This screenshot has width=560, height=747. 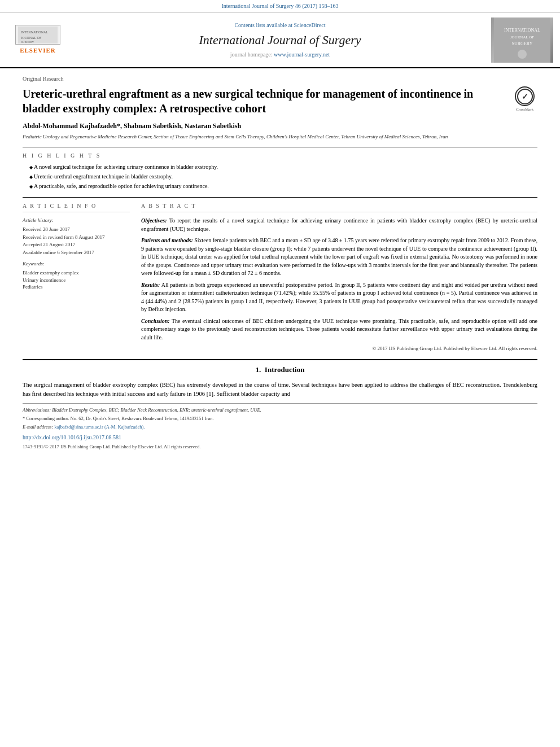 What do you see at coordinates (38, 35) in the screenshot?
I see `journal-logo-image: INTERNATIONAL JOURNAL OF SURGERY` at bounding box center [38, 35].